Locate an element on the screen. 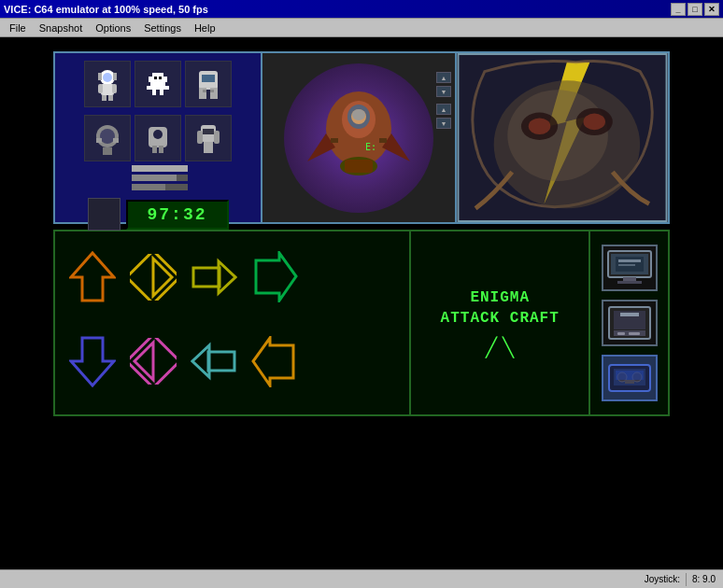 This screenshot has width=723, height=588. timer-display: 97:32 is located at coordinates (177, 215).